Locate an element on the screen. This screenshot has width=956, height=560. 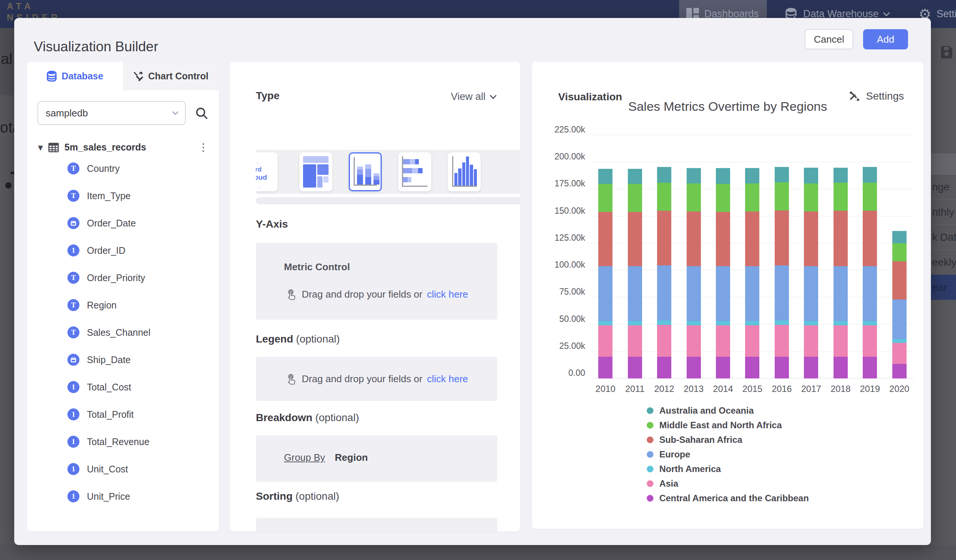
view-all-dropdown: View all is located at coordinates (473, 97).